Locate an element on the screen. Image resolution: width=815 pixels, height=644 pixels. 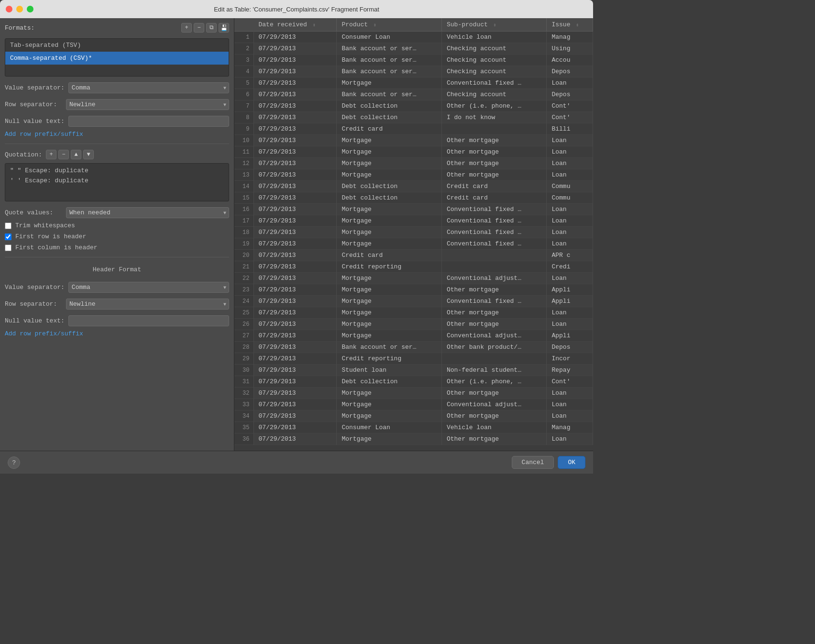
null-value-input is located at coordinates (149, 122).